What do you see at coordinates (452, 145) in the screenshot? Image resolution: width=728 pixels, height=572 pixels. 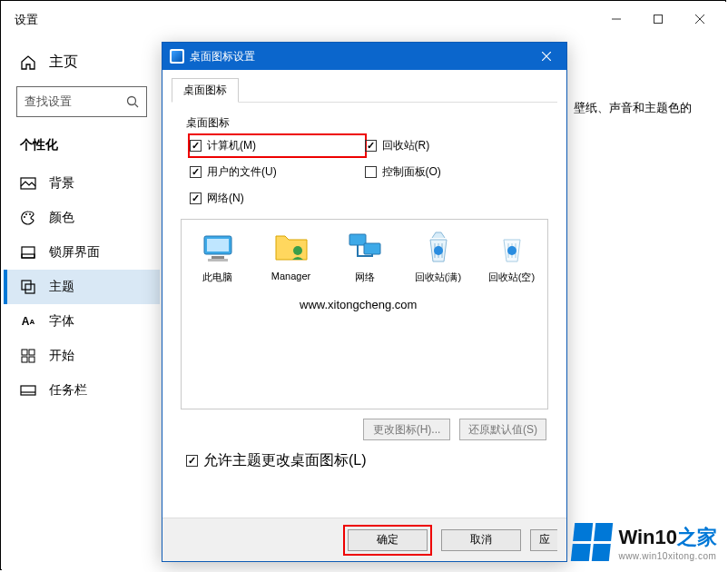 I see `checkbox-recyclebin: 回收站(R)` at bounding box center [452, 145].